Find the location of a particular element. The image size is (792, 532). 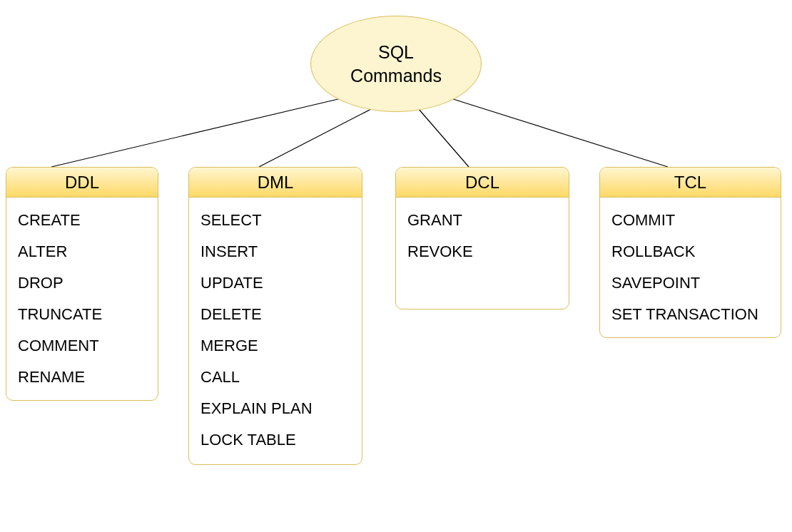

list-item: EXPLAIN PLAN is located at coordinates (275, 409).